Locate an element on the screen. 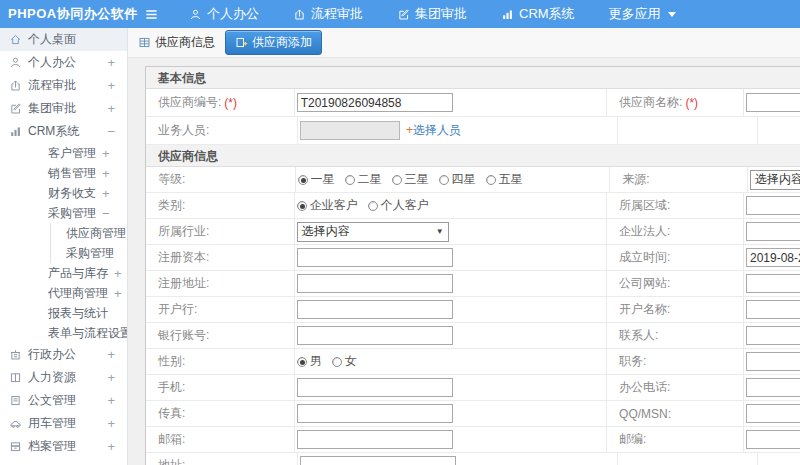  sidebar-item-vehicle-mgmt: 用车管理+ is located at coordinates (64, 424).